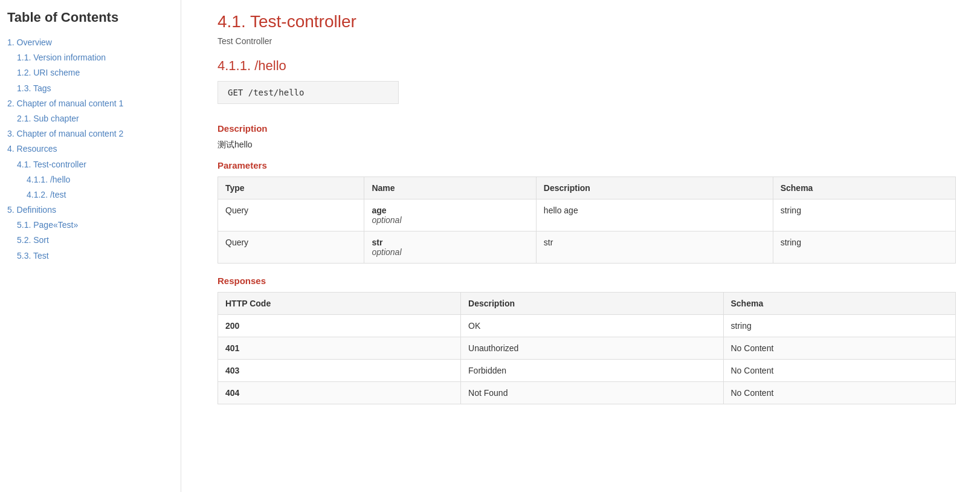 Image resolution: width=980 pixels, height=492 pixels. I want to click on response-code: 403, so click(340, 371).